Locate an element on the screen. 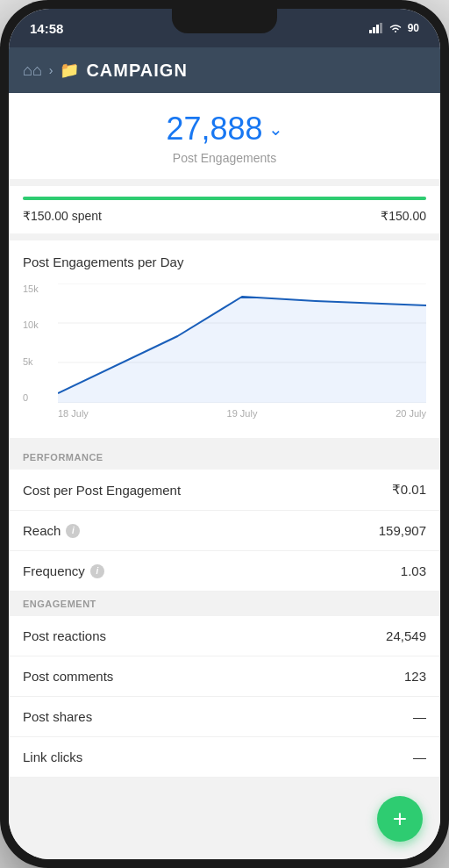 This screenshot has height=868, width=449. stat-row-comments: Post comments 123 is located at coordinates (224, 677).